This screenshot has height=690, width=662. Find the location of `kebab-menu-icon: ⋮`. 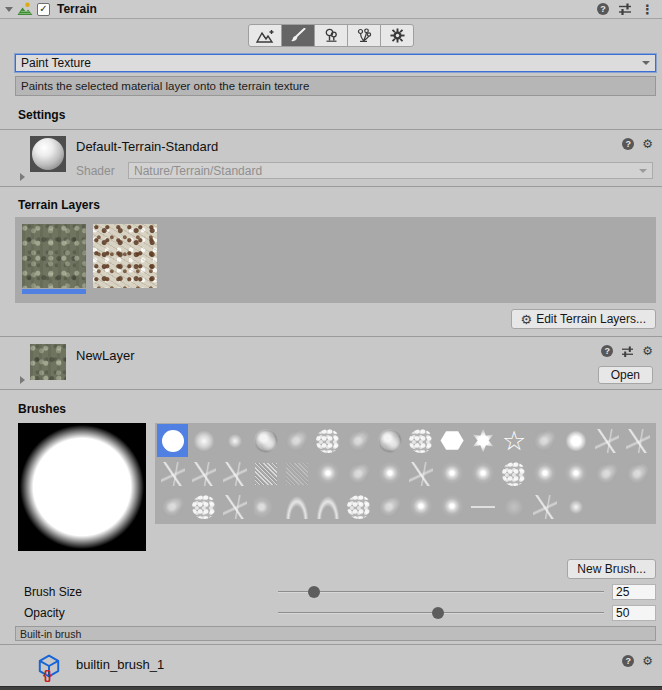

kebab-menu-icon: ⋮ is located at coordinates (648, 10).